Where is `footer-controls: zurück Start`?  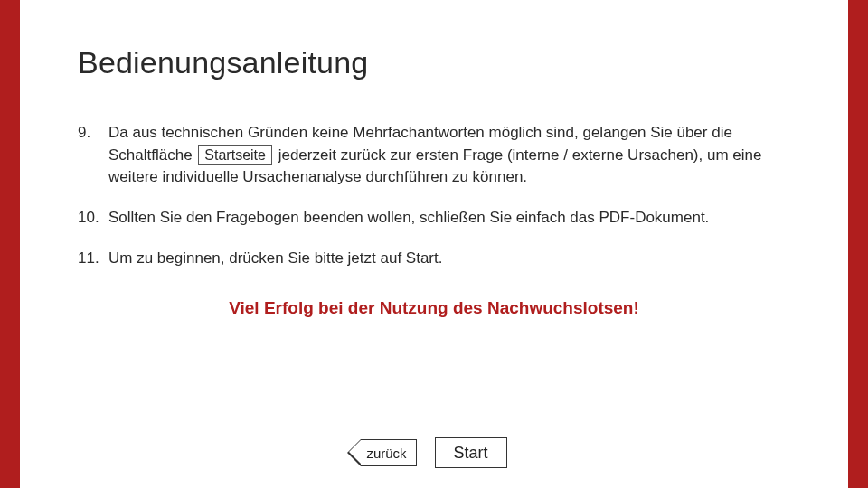 footer-controls: zurück Start is located at coordinates (434, 453).